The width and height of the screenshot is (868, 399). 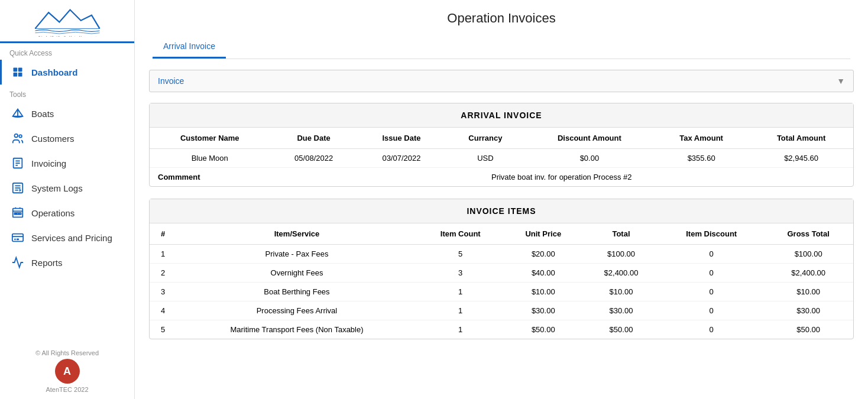 I want to click on sidebar-item-services-label: Services and Pricing, so click(x=72, y=238).